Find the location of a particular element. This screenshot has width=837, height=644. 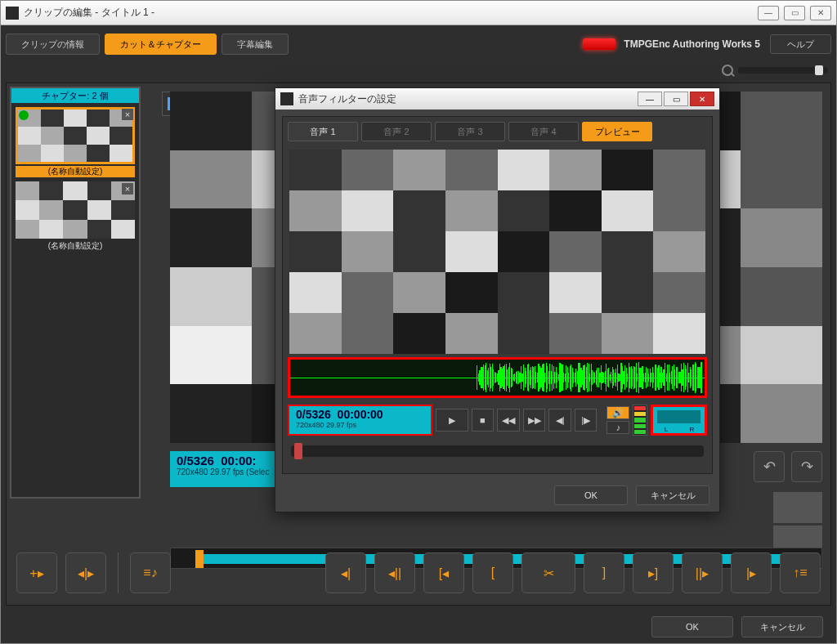

seek-thumb-icon is located at coordinates (298, 451).